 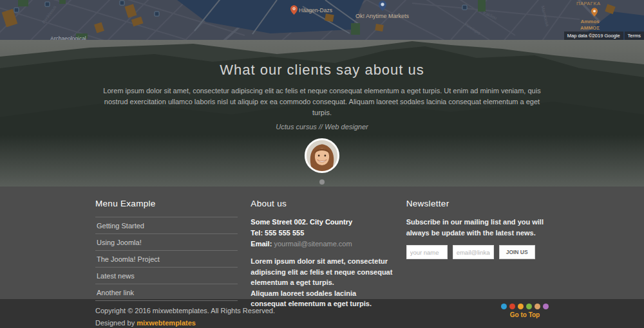 I want to click on menu-link: Getting Started, so click(x=166, y=226).